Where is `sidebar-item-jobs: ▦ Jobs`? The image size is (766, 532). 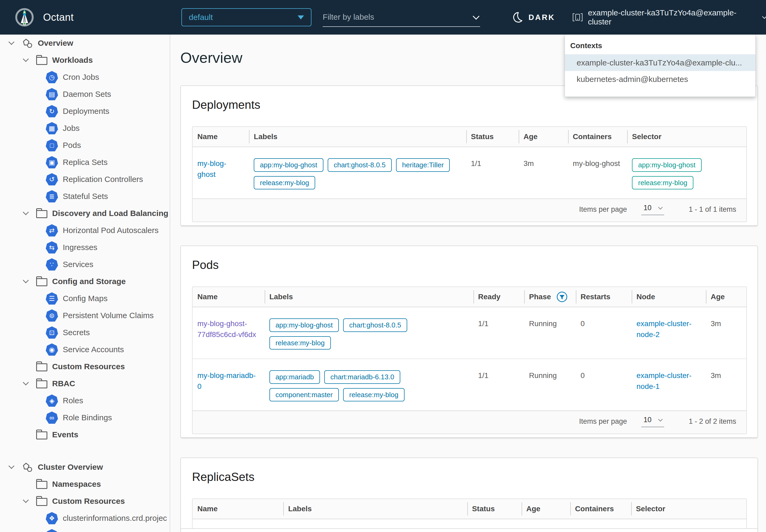
sidebar-item-jobs: ▦ Jobs is located at coordinates (85, 128).